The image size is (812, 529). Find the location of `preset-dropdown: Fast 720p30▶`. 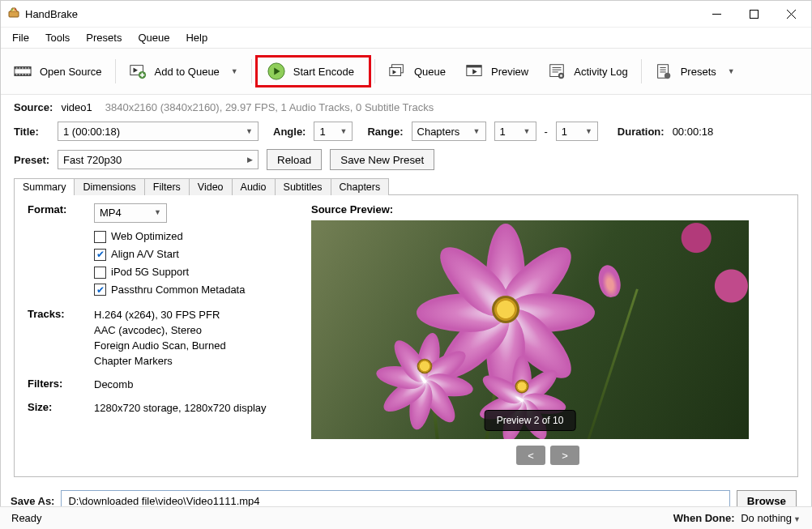

preset-dropdown: Fast 720p30▶ is located at coordinates (158, 160).